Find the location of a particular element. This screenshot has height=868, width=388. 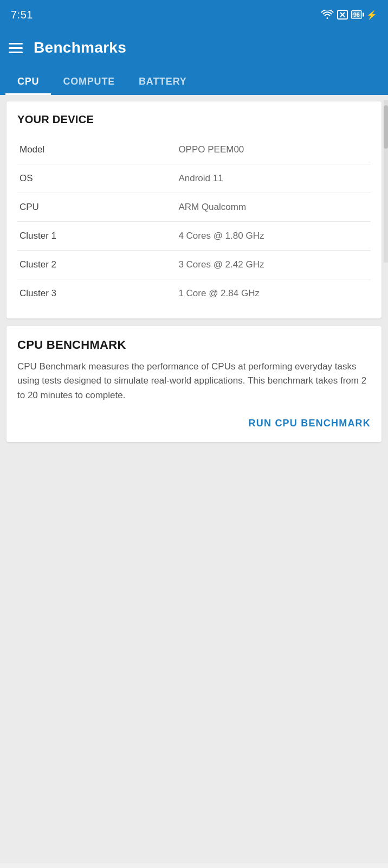

benchmark-card: CPU BENCHMARK CPU Benchmark measures the… is located at coordinates (194, 384).